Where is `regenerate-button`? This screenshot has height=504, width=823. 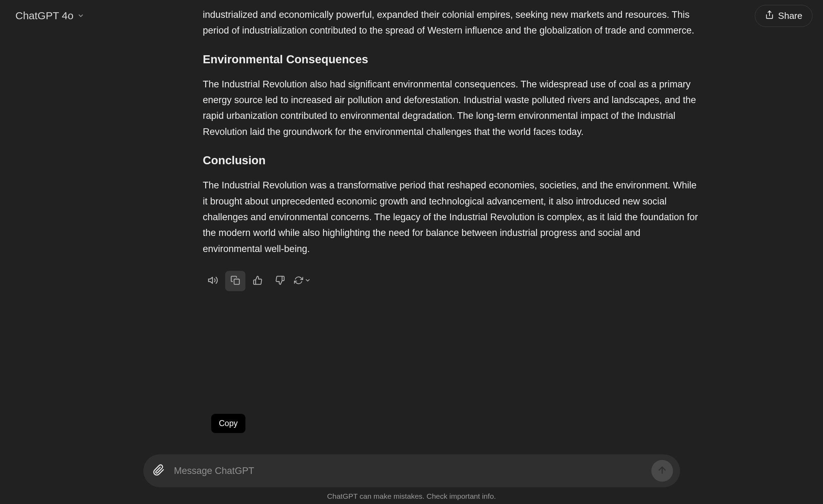 regenerate-button is located at coordinates (302, 281).